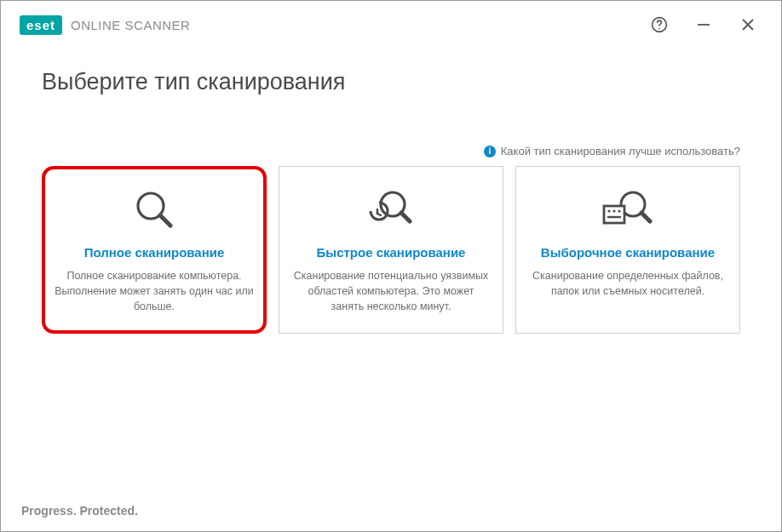 The image size is (782, 532). Describe the element at coordinates (659, 25) in the screenshot. I see `help-button` at that location.